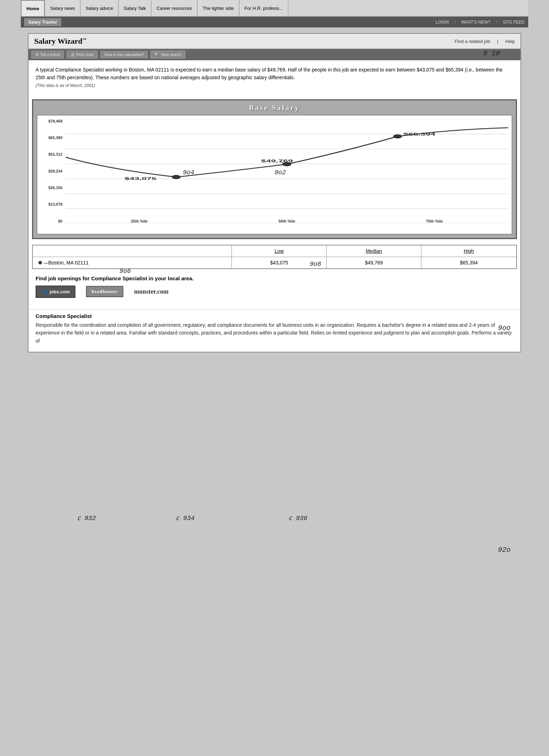 Image resolution: width=549 pixels, height=756 pixels. Describe the element at coordinates (218, 8) in the screenshot. I see `nav-tab-lighter-side: The lighter side` at that location.